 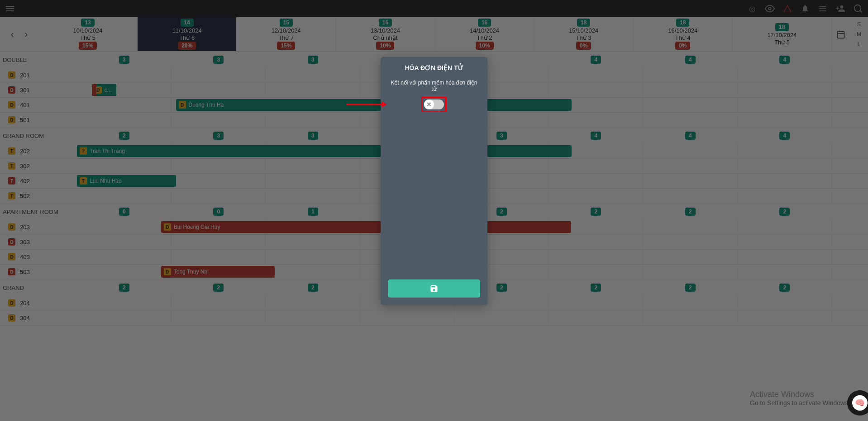 I want to click on annotation-highlight: ✕, so click(x=434, y=104).